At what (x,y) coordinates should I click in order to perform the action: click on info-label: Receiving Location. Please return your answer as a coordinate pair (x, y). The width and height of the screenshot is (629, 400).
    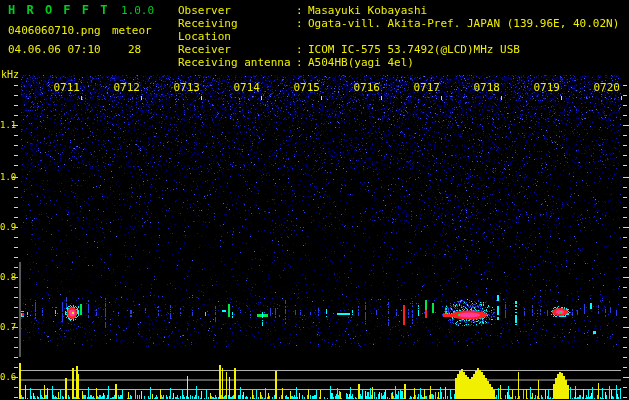
    Looking at the image, I should click on (237, 30).